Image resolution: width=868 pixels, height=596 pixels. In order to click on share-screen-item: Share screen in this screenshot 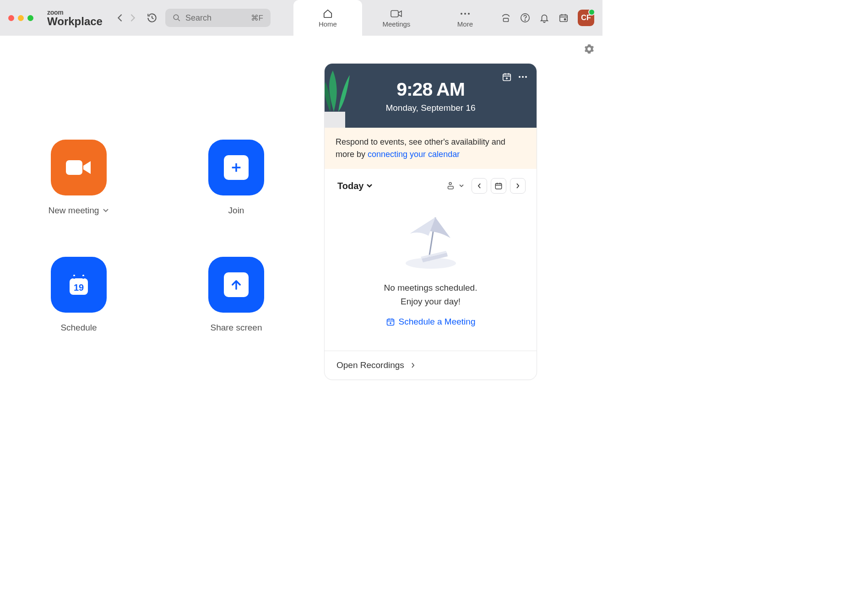, I will do `click(236, 295)`.